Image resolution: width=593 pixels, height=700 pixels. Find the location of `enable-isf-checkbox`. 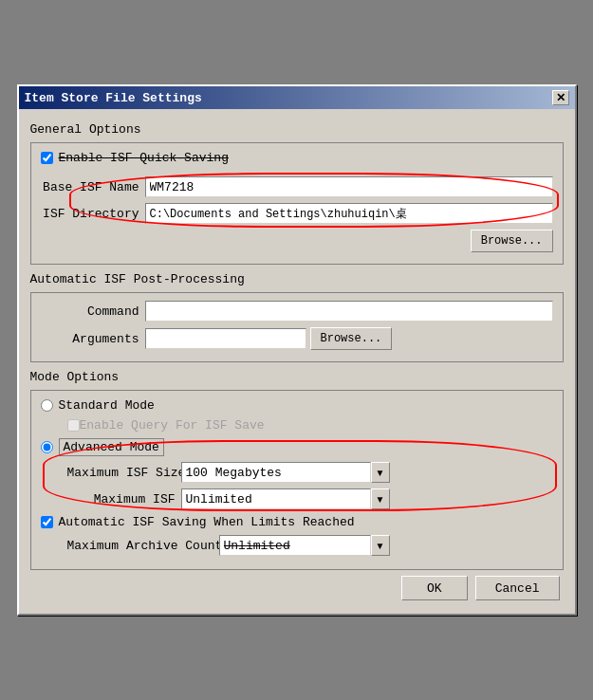

enable-isf-checkbox is located at coordinates (47, 157).